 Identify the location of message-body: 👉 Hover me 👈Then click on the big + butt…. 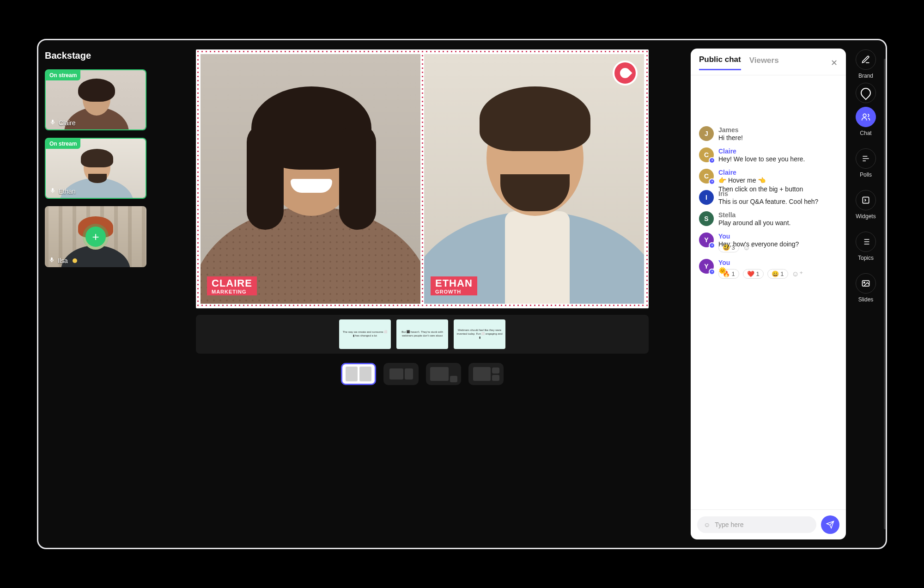
(760, 185).